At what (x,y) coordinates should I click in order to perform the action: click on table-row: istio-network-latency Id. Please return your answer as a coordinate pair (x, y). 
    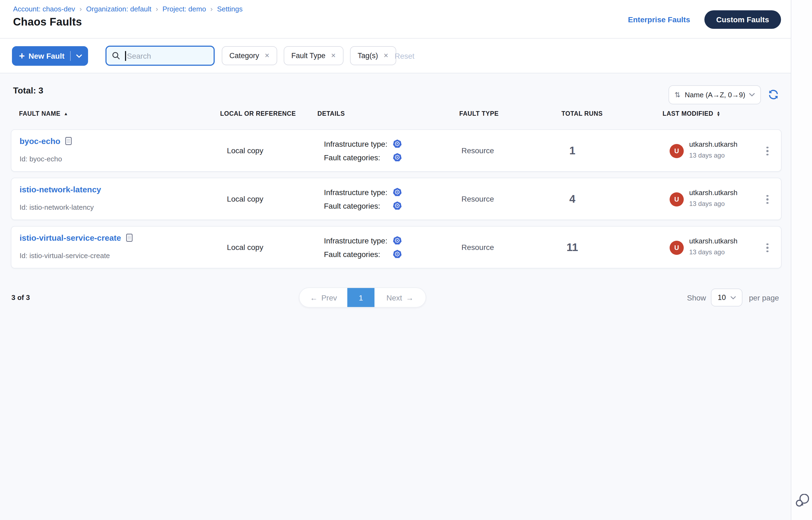
    Looking at the image, I should click on (396, 199).